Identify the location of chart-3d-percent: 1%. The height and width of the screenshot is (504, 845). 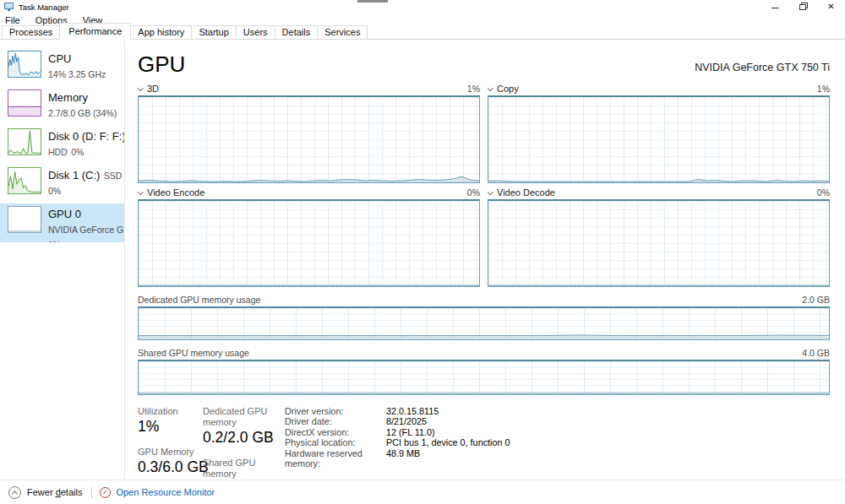
(473, 89).